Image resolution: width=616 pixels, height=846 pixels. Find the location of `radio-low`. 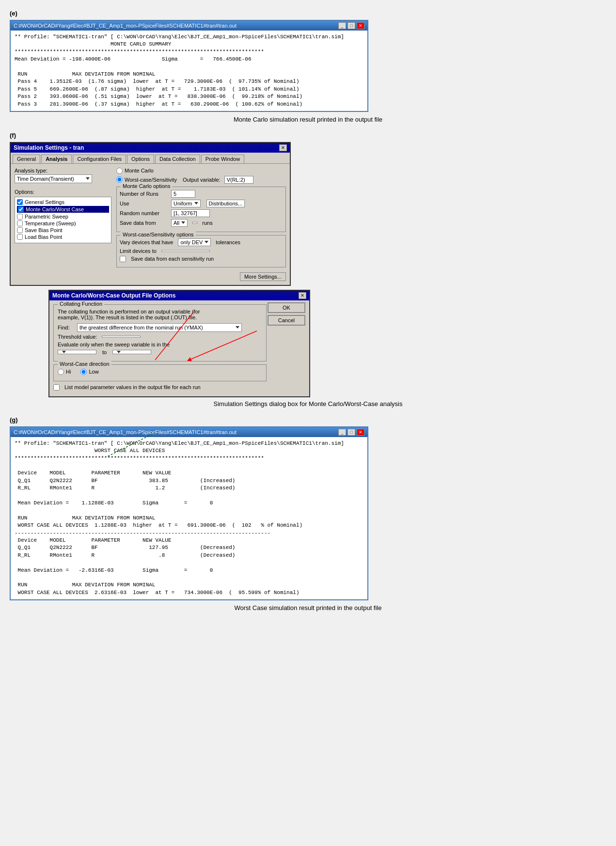

radio-low is located at coordinates (83, 372).